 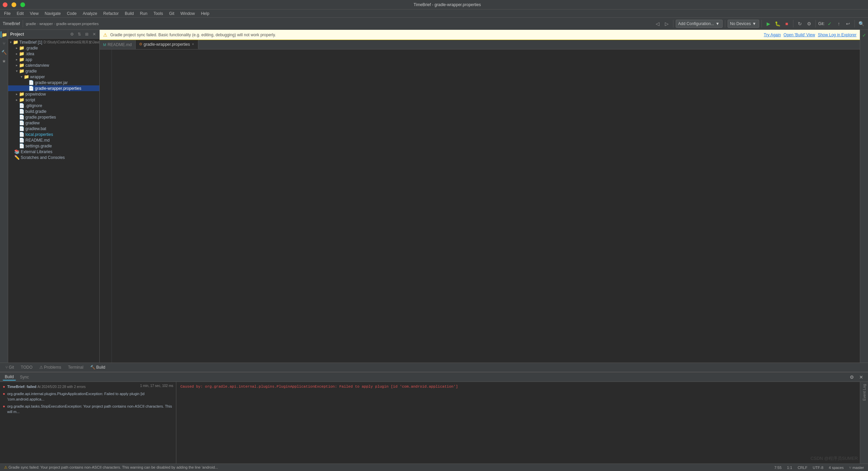 I want to click on event-log-btn: Event Log, so click(x=864, y=392).